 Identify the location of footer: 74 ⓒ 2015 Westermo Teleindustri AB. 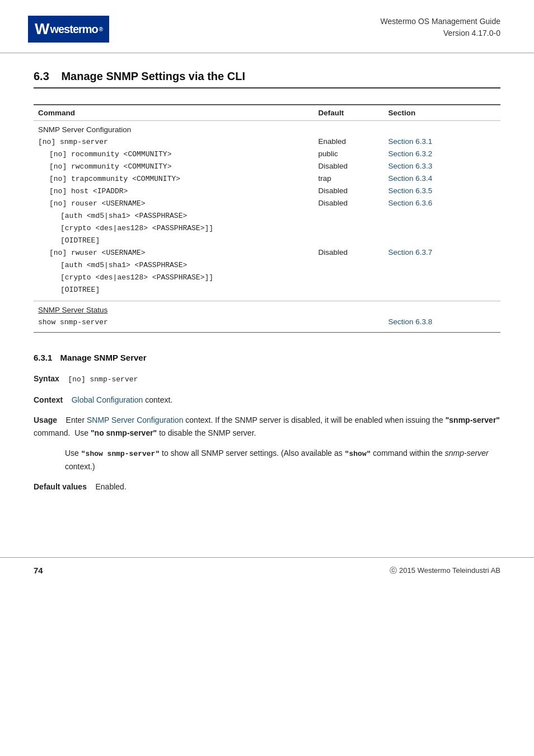
(267, 570).